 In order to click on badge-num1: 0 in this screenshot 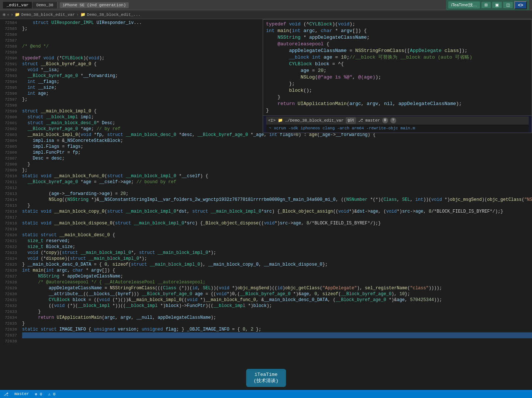, I will do `click(385, 121)`.